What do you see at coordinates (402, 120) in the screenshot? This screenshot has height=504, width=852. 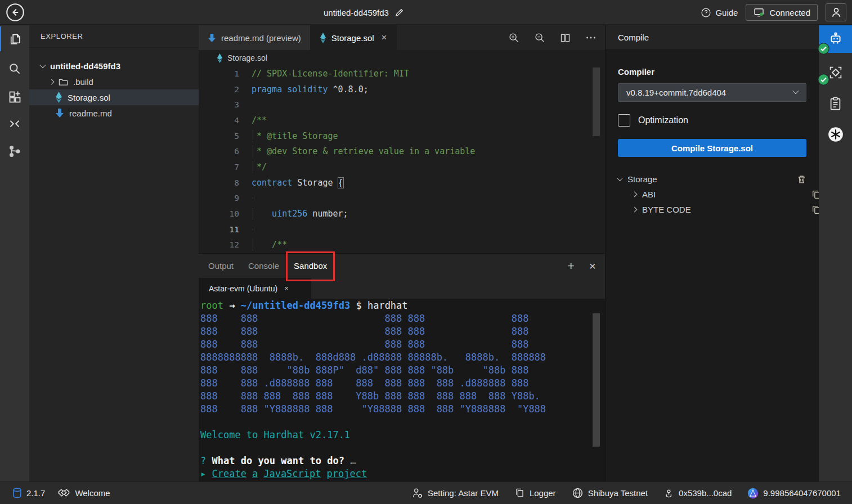 I see `code-line: 4/**` at bounding box center [402, 120].